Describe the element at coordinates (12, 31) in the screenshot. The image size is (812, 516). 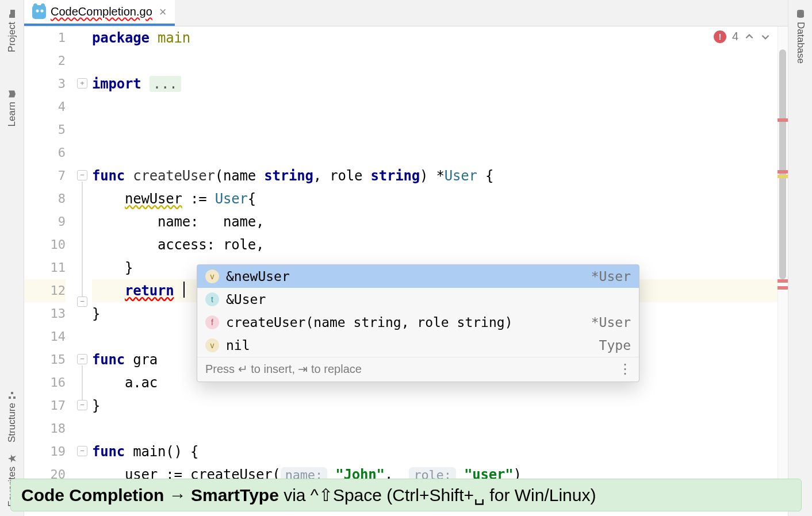
I see `tool-project: Project` at that location.